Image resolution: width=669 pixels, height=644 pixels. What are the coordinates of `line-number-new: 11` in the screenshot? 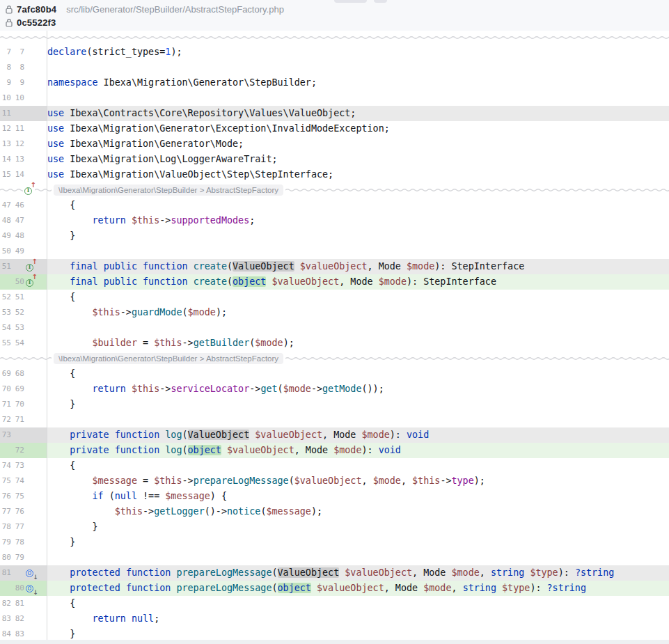 It's located at (18, 129).